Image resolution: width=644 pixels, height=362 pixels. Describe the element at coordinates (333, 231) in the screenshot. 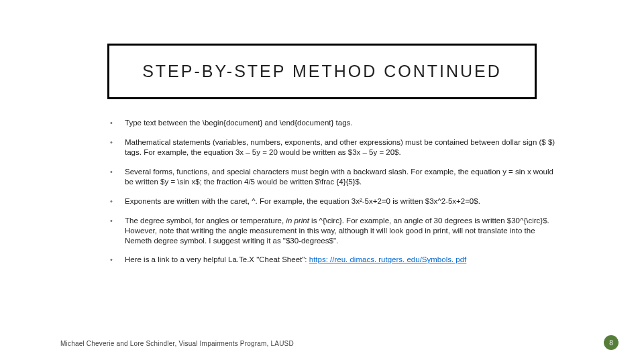

I see `list-item: The degree symbol, for angles or tempera…` at that location.